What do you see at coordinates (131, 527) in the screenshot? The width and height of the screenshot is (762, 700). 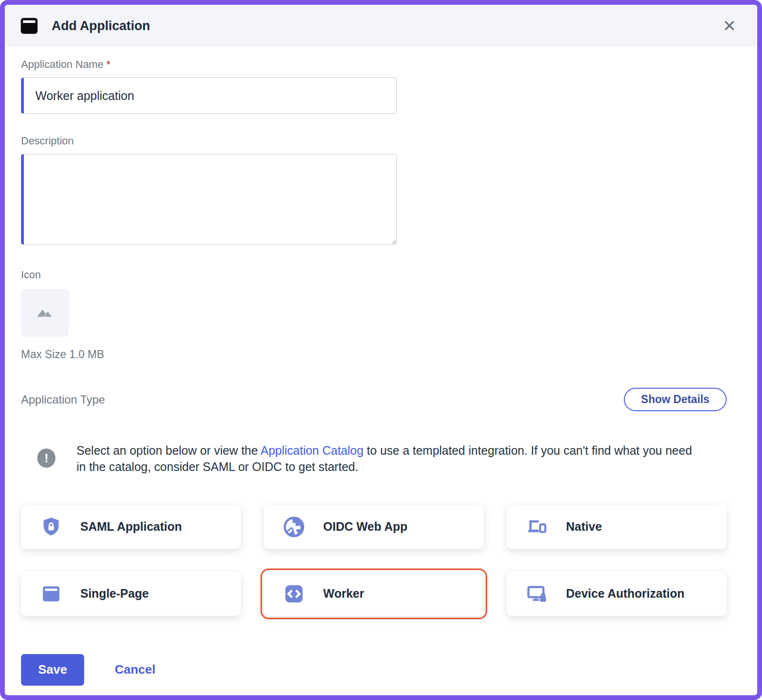 I see `card-label: SAML Application` at bounding box center [131, 527].